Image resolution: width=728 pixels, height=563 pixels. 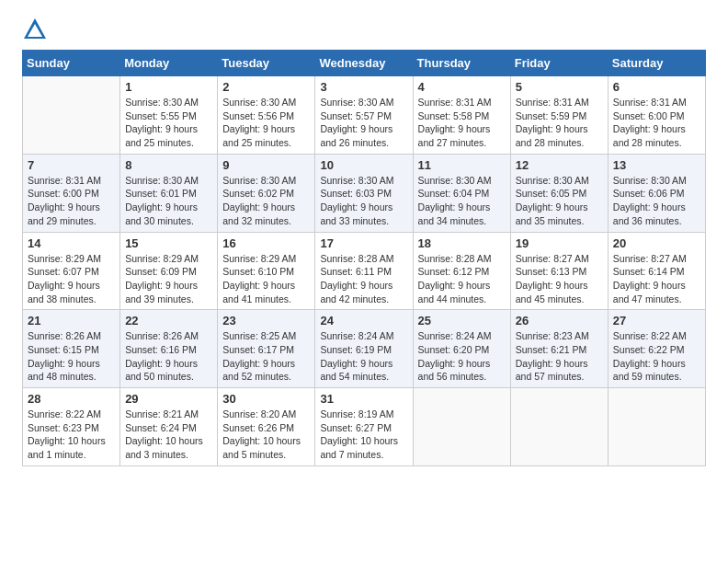 I want to click on day-number: 2, so click(x=267, y=86).